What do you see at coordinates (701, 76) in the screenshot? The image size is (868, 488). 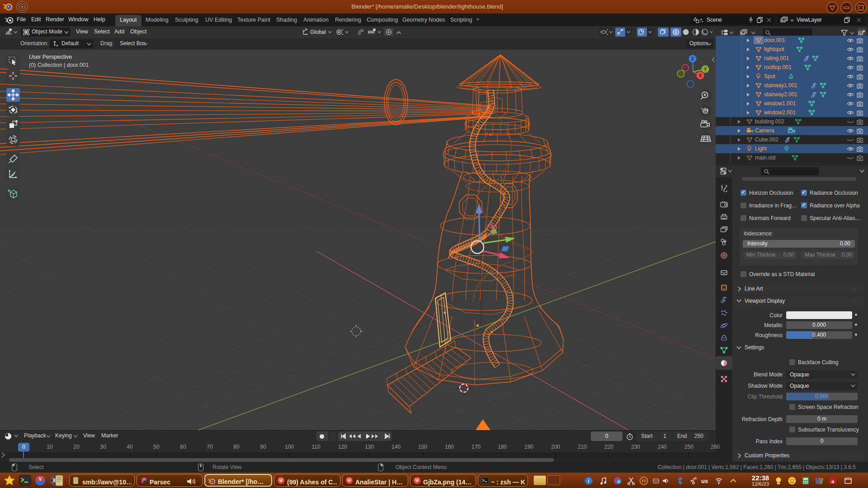 I see `svg-text: X` at bounding box center [701, 76].